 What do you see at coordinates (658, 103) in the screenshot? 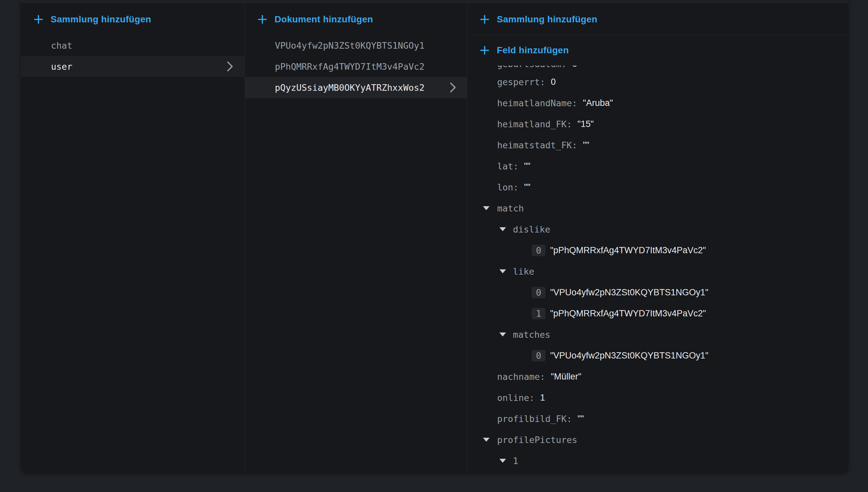
I see `field-row: heimatlandName:"Aruba"` at bounding box center [658, 103].